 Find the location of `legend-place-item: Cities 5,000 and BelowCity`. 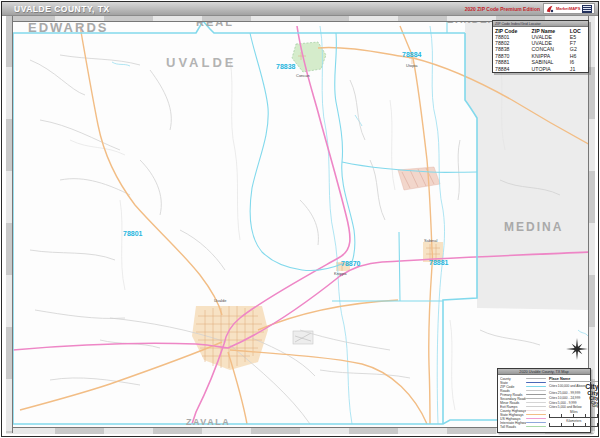

legend-place-item: Cities 5,000 and BelowCity is located at coordinates (574, 407).